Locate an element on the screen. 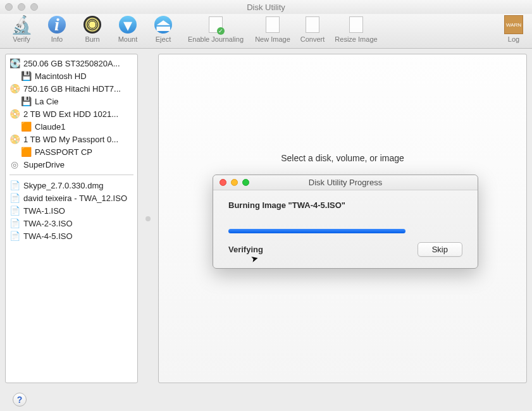  sidebar-drive-label: 2 TB WD Ext HDD 1021... is located at coordinates (71, 114).